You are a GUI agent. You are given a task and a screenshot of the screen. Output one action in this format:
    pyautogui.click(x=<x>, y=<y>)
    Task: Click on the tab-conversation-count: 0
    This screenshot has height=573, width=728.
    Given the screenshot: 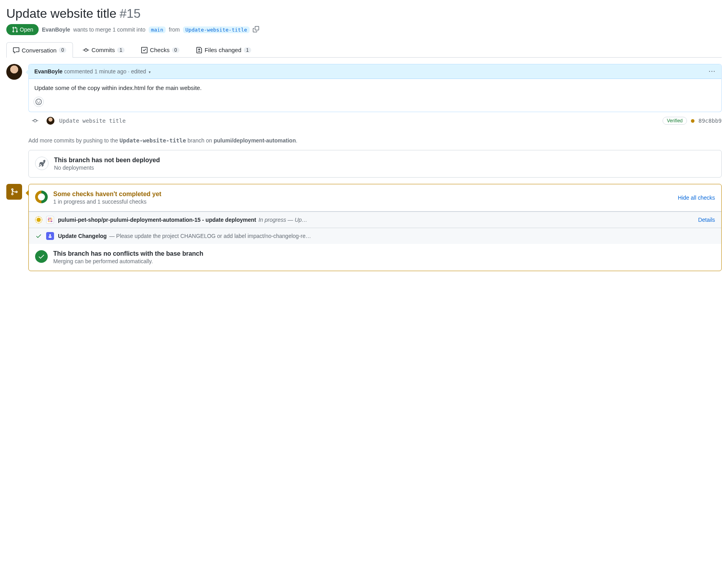 What is the action you would take?
    pyautogui.click(x=62, y=50)
    